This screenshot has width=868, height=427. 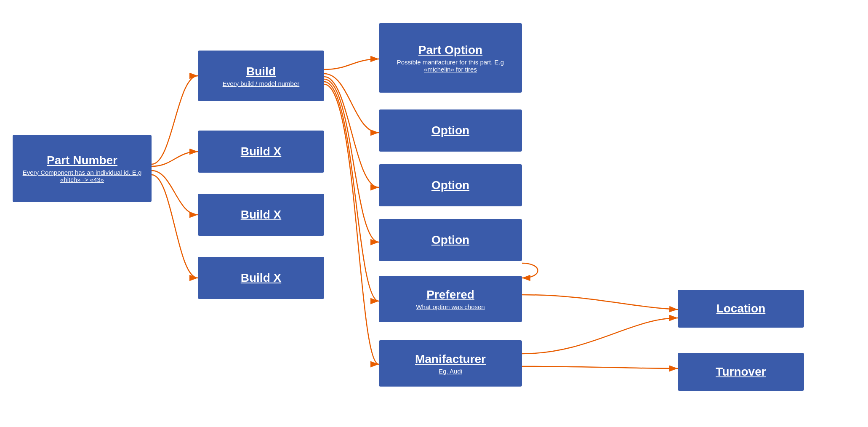 I want to click on manifacturer-title: Manifacturer, so click(x=450, y=359).